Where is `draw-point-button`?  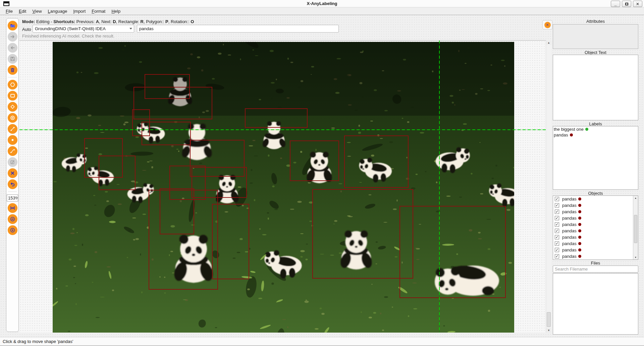 draw-point-button is located at coordinates (13, 140).